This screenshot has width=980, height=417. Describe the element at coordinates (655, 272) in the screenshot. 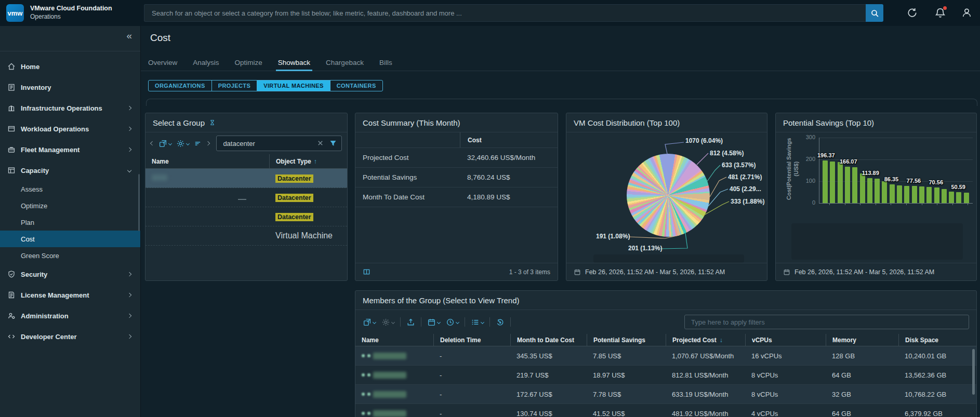

I see `date-range: Feb 26, 2026, 11:52 AM - Mar 5, 2026, 11…` at that location.